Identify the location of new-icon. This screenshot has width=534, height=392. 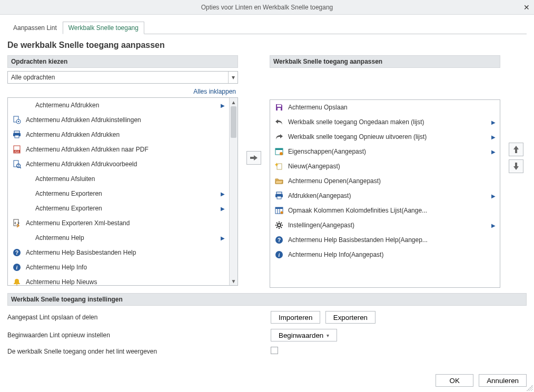
(279, 166).